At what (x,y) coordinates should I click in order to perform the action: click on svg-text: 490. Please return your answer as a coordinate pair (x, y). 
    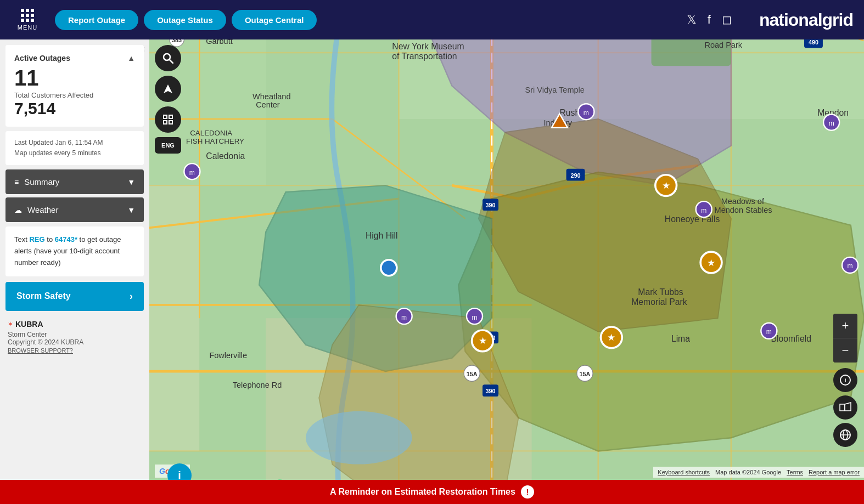
    Looking at the image, I should click on (813, 43).